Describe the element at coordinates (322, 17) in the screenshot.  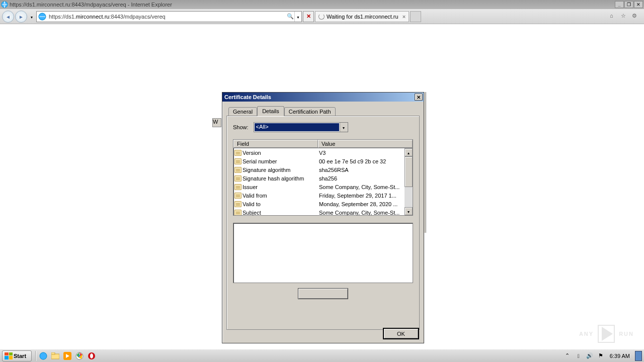
I see `ie-toolbar: https://ds1.mirconnect.ru:8443/mdpayacs/…` at that location.